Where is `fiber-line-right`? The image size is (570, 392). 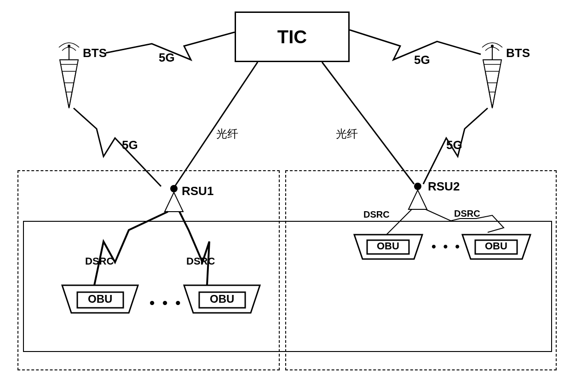 fiber-line-right is located at coordinates (368, 123).